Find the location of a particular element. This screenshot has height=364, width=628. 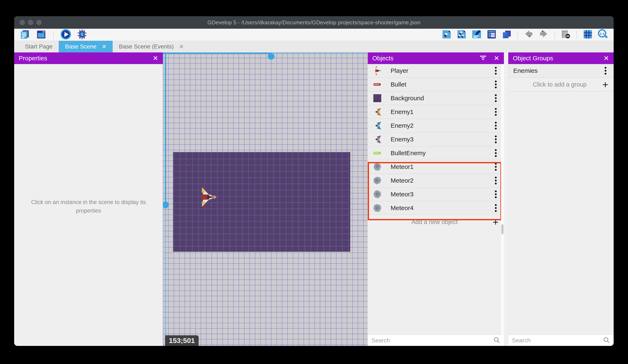

object-row: BulletEnemy is located at coordinates (436, 153).